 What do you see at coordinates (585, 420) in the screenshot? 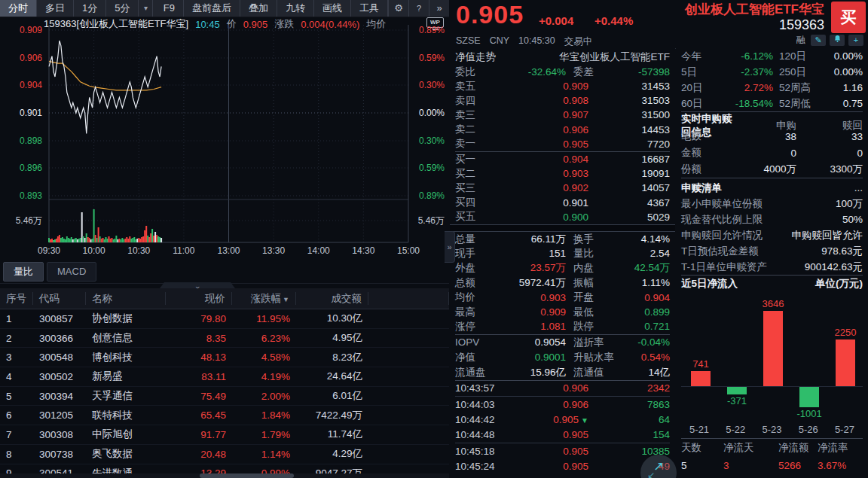
I see `tick-down-arrow-icon: ▼` at bounding box center [585, 420].